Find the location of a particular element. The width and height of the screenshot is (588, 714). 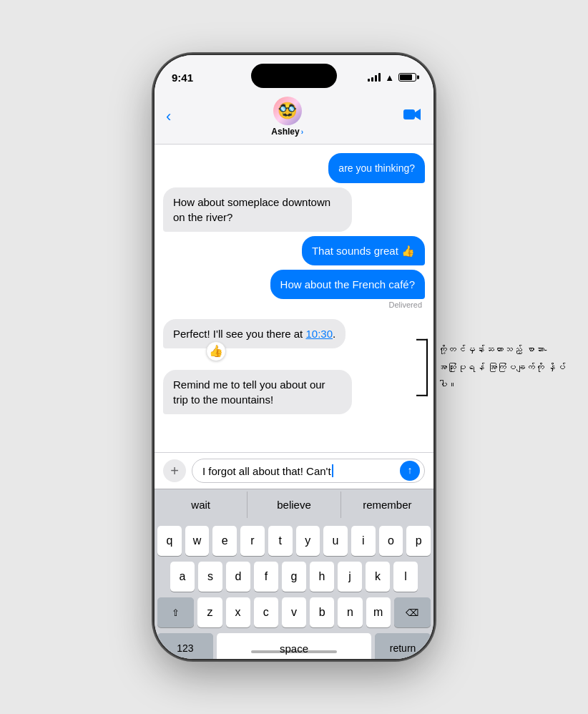

name-chevron-icon: › is located at coordinates (302, 132).